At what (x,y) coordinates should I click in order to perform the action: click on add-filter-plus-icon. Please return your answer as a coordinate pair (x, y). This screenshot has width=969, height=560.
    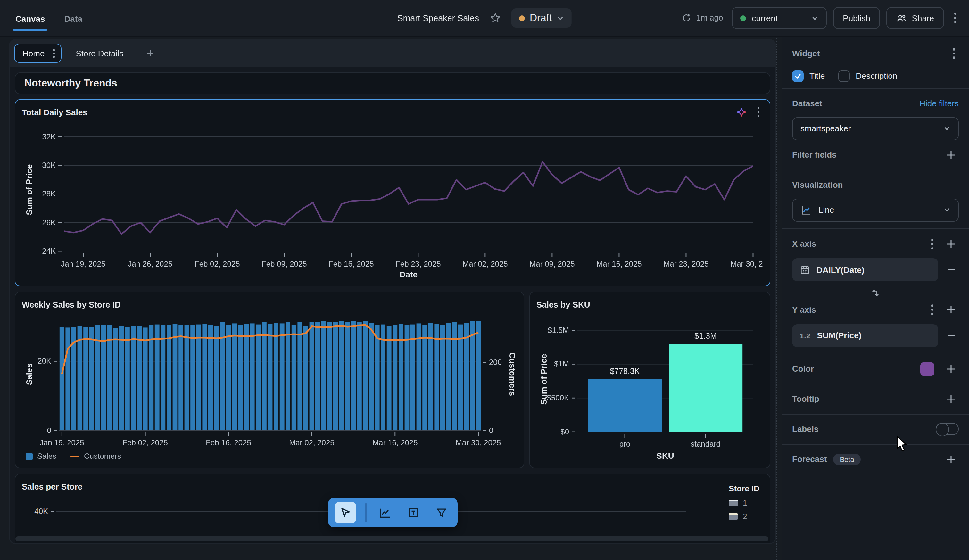
    Looking at the image, I should click on (951, 155).